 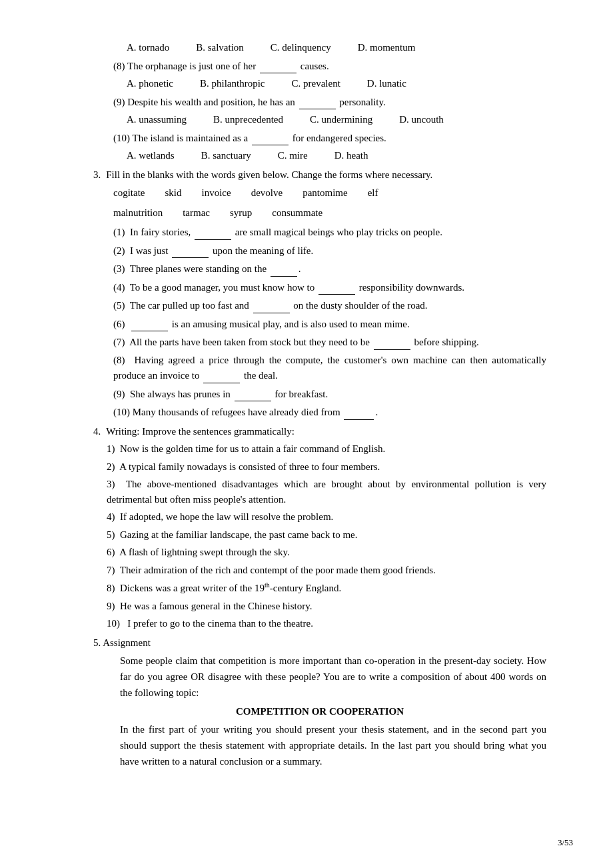 I want to click on improve-5: 5) Gazing at the familiar landscape, the…, so click(x=320, y=535).